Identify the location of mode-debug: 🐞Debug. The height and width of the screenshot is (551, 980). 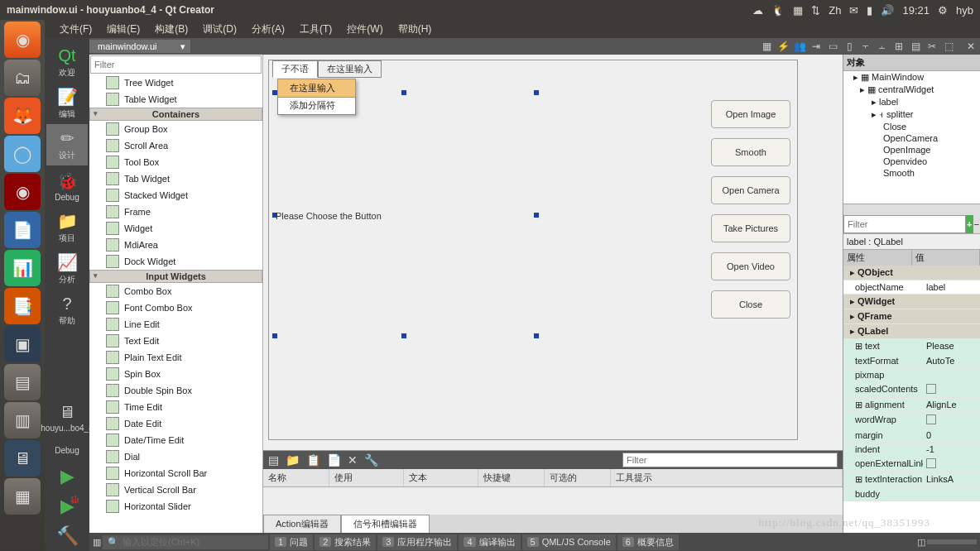
(67, 186).